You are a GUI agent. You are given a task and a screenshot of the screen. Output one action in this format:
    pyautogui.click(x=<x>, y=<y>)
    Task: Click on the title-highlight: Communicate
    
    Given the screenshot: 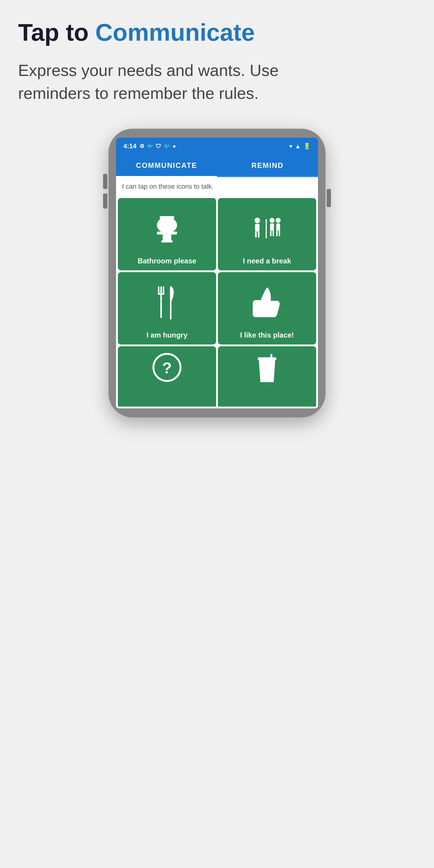 What is the action you would take?
    pyautogui.click(x=175, y=32)
    